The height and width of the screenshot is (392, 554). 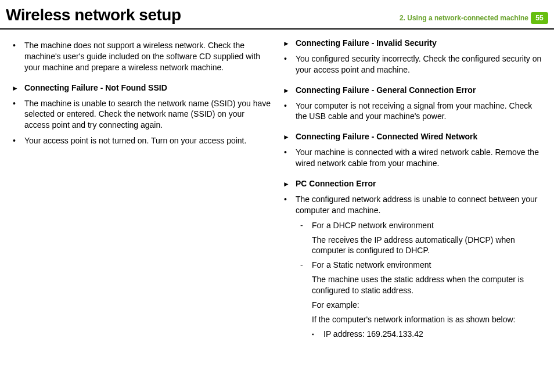 I want to click on chapter-link: 2. Using a network-connected machine, so click(x=464, y=18).